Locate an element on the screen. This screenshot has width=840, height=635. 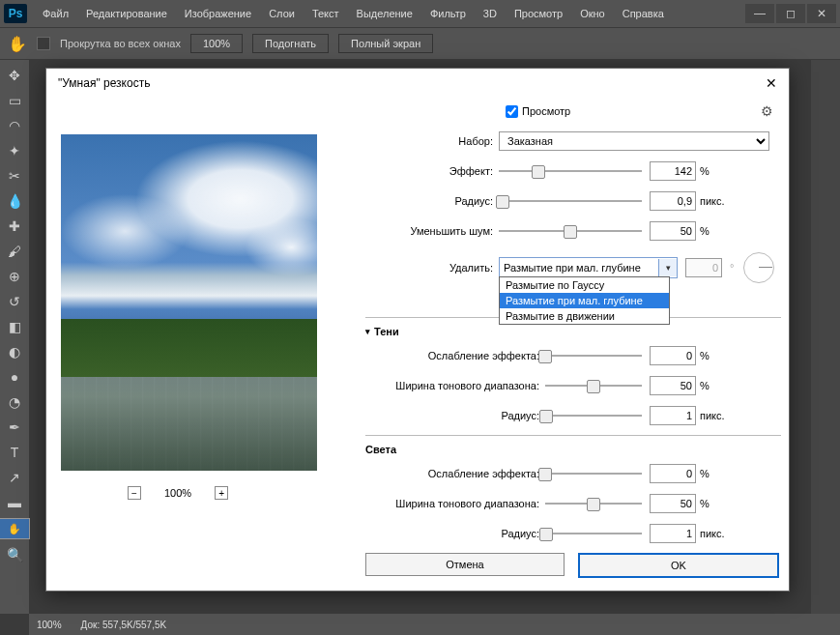
crop-tool: ✂ is located at coordinates (14, 176).